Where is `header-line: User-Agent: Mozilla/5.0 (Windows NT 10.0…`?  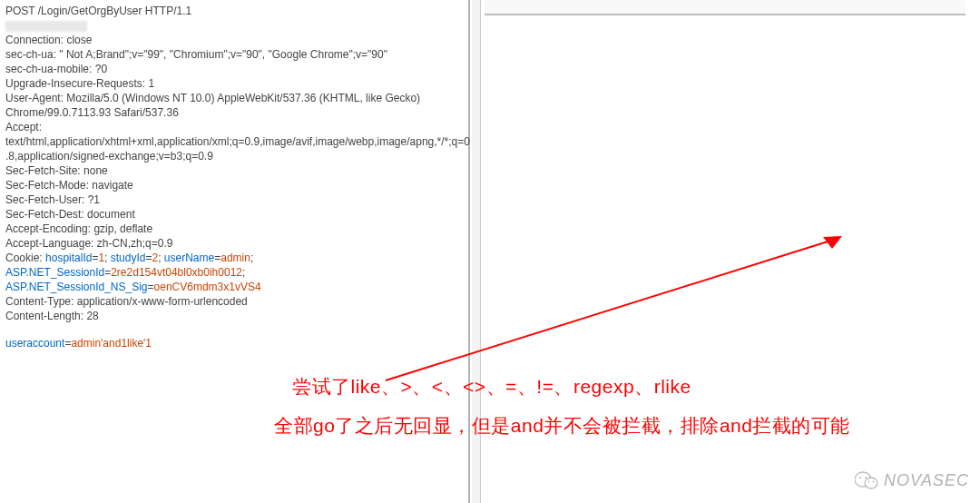
header-line: User-Agent: Mozilla/5.0 (Windows NT 10.0… is located at coordinates (234, 98).